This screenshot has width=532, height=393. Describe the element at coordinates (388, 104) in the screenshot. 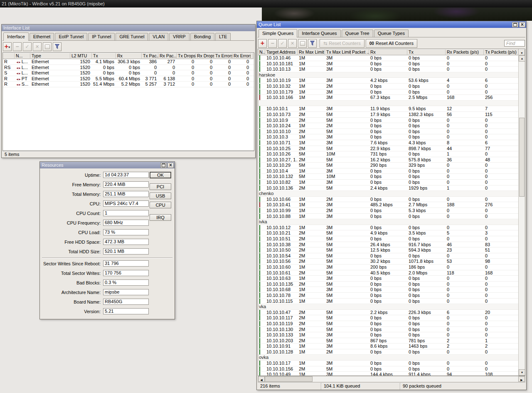

I see `comment-row` at that location.